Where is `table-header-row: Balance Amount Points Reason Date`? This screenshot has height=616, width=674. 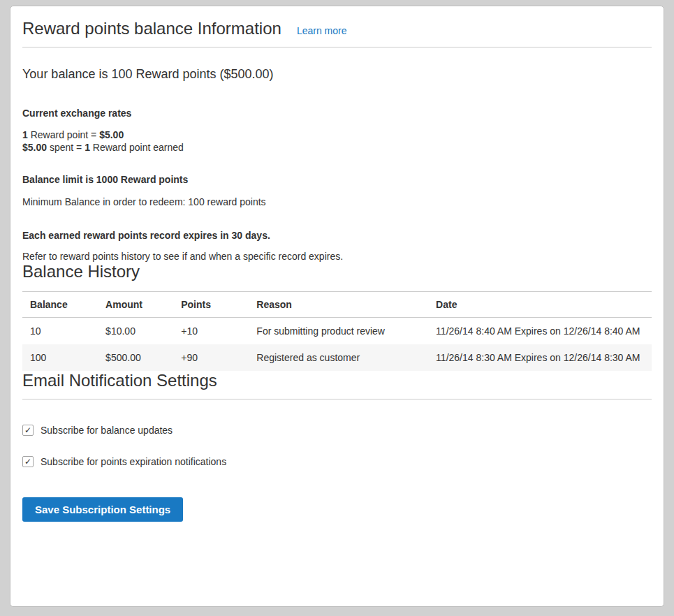
table-header-row: Balance Amount Points Reason Date is located at coordinates (337, 305).